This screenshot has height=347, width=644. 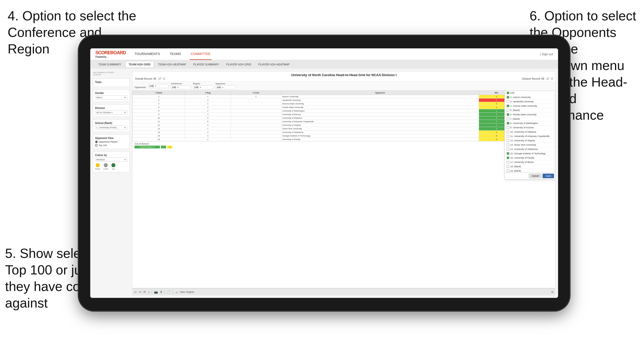 What do you see at coordinates (140, 88) in the screenshot?
I see `opponents-label: Opponents:` at bounding box center [140, 88].